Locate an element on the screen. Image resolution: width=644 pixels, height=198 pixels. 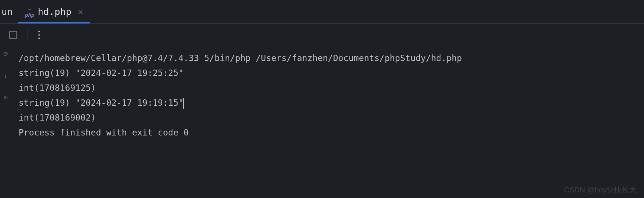
tab-partial-left: un is located at coordinates (9, 12).